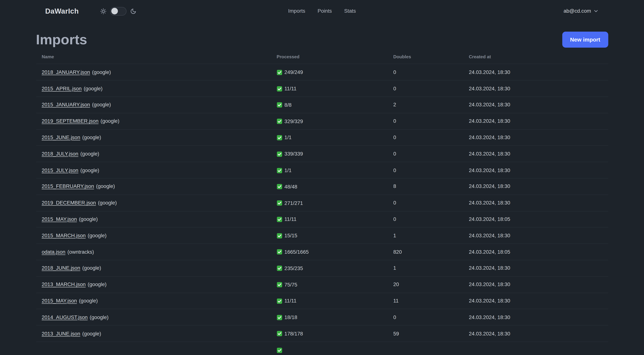 The image size is (644, 355). Describe the element at coordinates (156, 138) in the screenshot. I see `name-cell: 2015_JUNE.json(google)` at that location.